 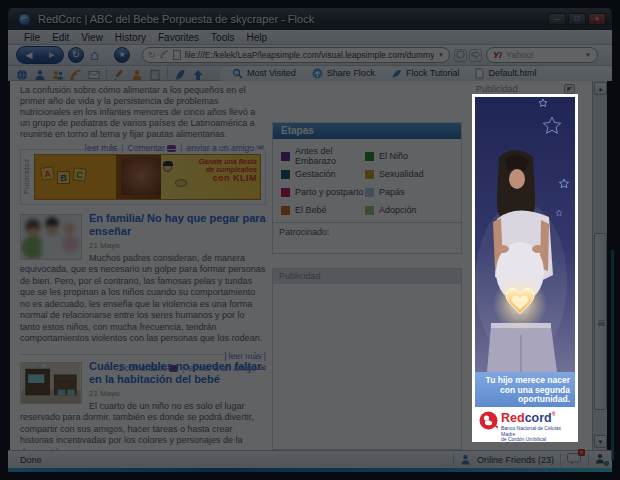 I want to click on bookmark-most-visited: Most Visited, so click(x=264, y=74).